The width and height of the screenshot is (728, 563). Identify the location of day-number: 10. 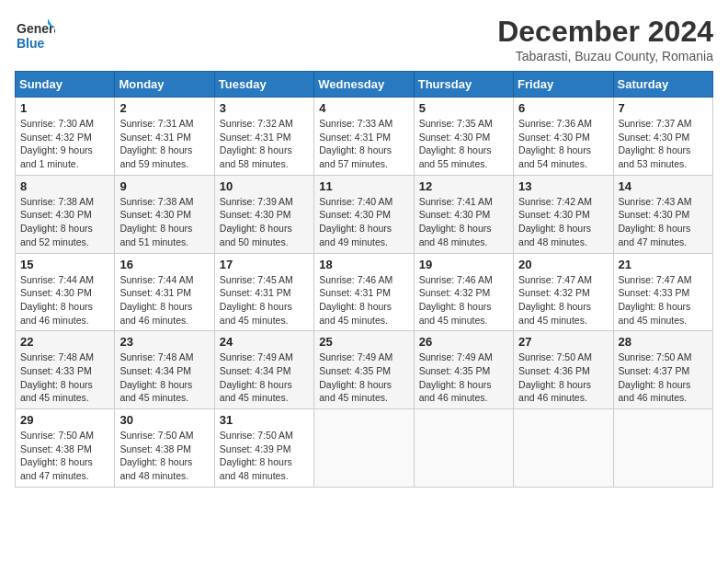
(265, 186).